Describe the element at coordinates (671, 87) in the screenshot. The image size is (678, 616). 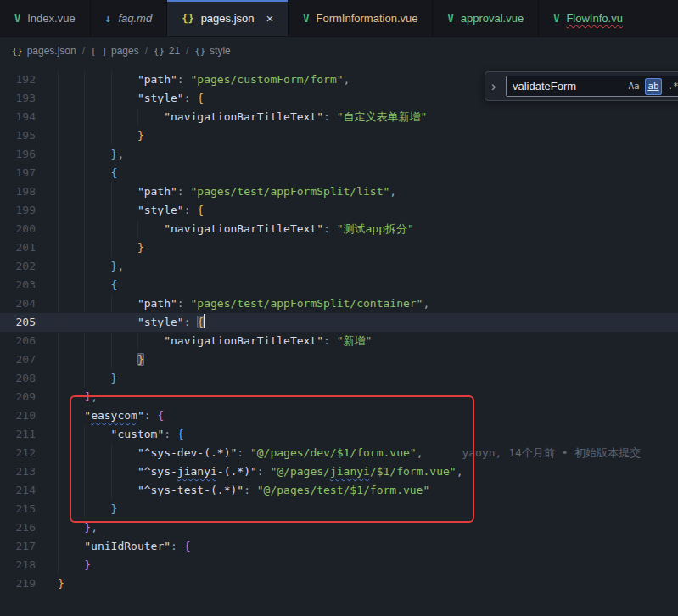
I see `regex-toggle: .*` at that location.